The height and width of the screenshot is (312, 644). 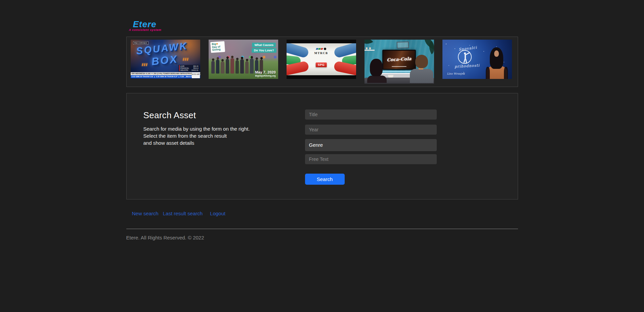 What do you see at coordinates (218, 214) in the screenshot?
I see `logout-link: Logout` at bounding box center [218, 214].